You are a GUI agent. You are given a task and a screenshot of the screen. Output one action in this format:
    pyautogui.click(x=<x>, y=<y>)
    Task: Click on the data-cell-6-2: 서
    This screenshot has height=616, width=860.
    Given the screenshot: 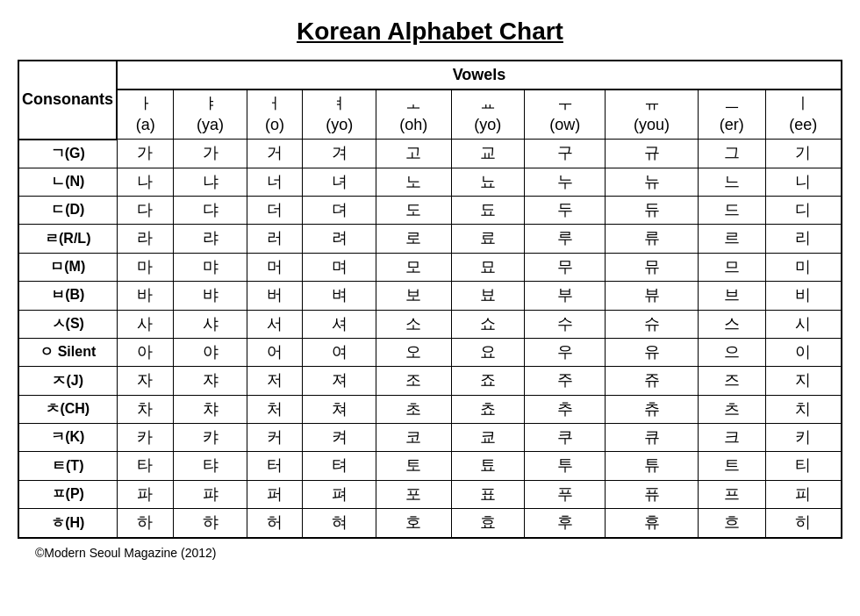 What is the action you would take?
    pyautogui.click(x=275, y=324)
    